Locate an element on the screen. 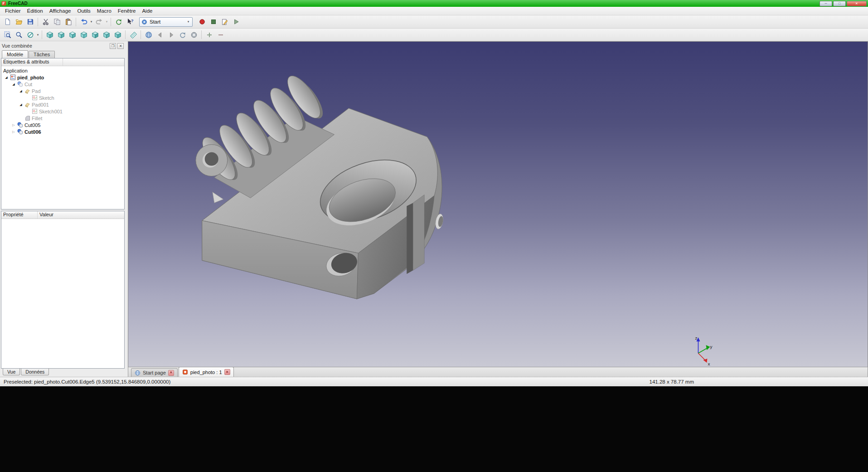 This screenshot has height=472, width=868. view-front-button is located at coordinates (61, 34).